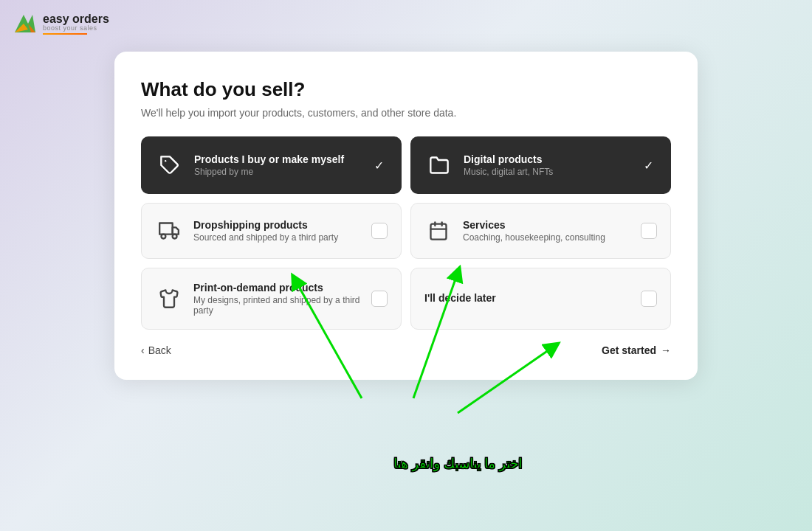 The image size is (812, 531). What do you see at coordinates (527, 299) in the screenshot?
I see `later-text: I'll decide later` at bounding box center [527, 299].